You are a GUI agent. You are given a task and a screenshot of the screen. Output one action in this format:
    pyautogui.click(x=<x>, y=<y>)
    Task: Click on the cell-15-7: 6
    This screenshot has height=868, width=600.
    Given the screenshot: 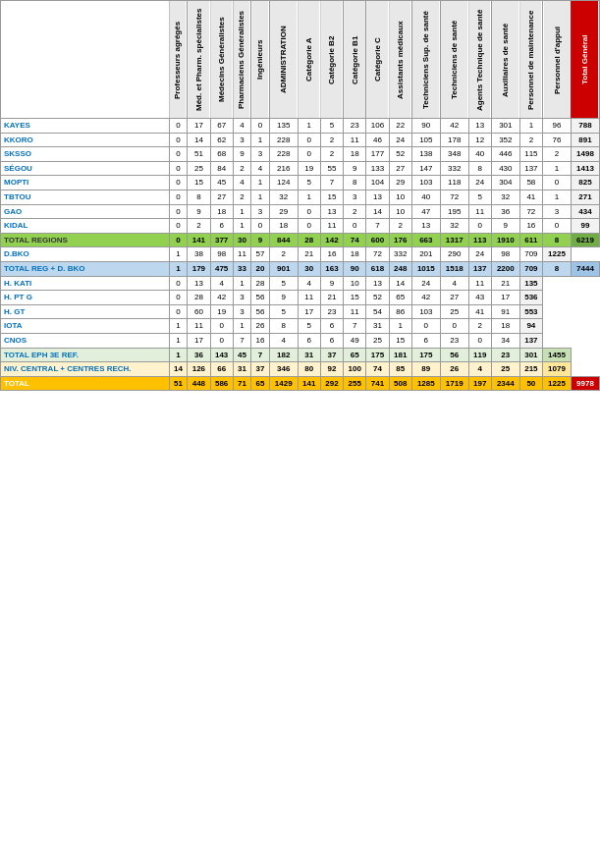 What is the action you would take?
    pyautogui.click(x=332, y=340)
    